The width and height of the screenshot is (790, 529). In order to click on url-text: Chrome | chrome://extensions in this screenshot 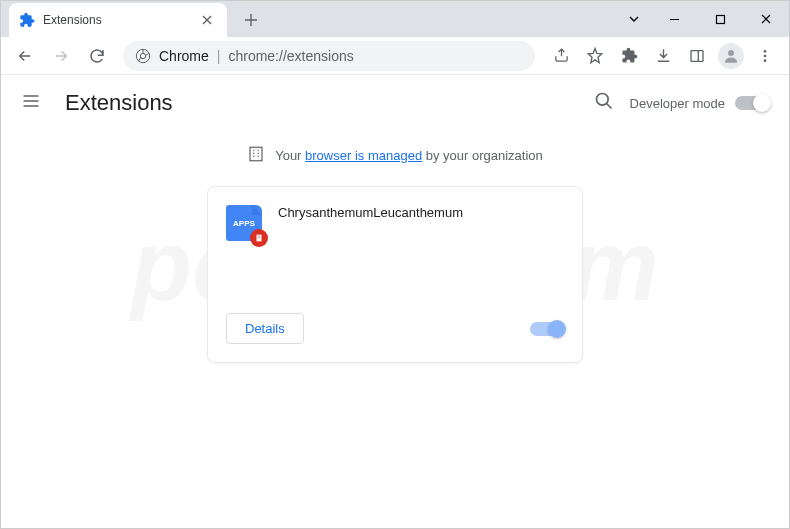, I will do `click(341, 56)`.